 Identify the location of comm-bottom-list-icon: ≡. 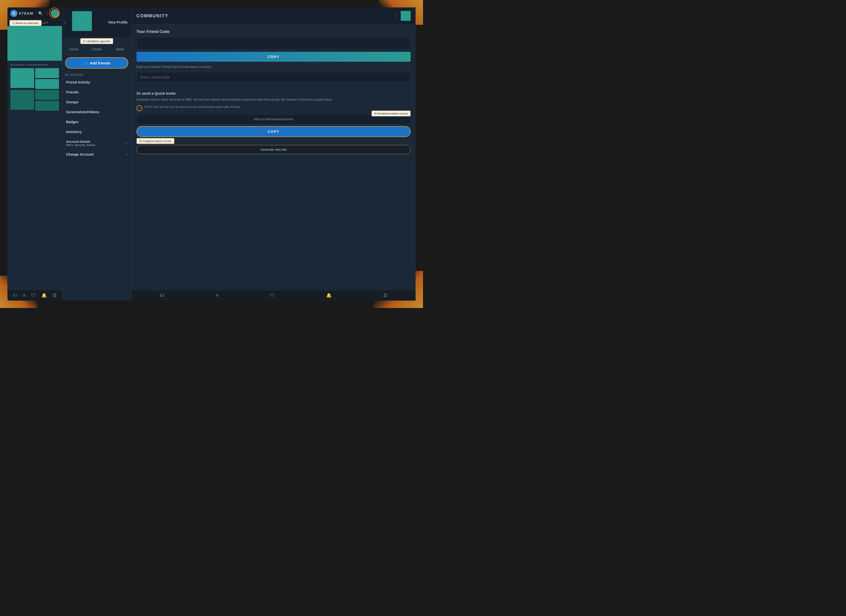
(217, 296).